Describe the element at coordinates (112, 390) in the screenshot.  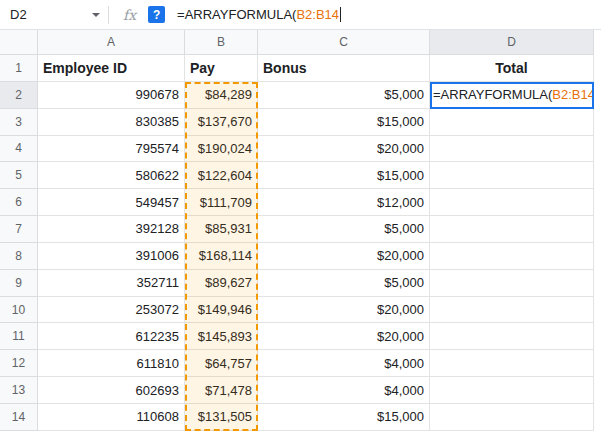
I see `cell-A13: 602693` at that location.